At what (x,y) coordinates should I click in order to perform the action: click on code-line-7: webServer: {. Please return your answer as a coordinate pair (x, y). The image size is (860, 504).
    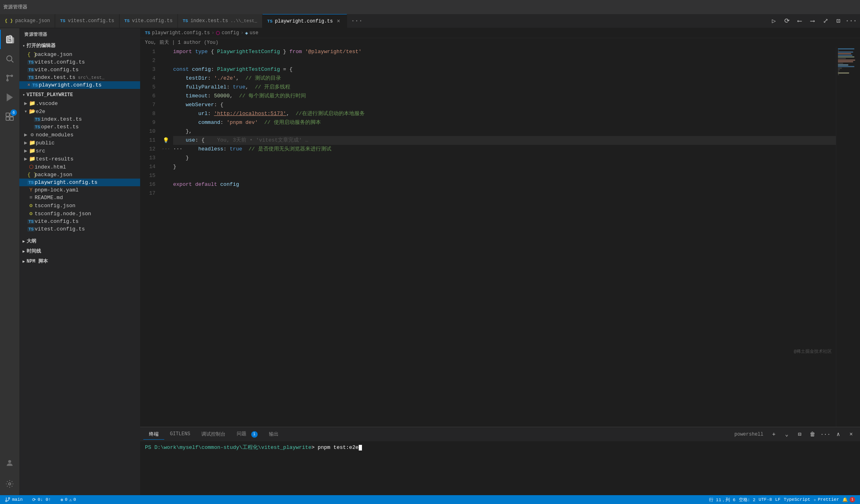
    Looking at the image, I should click on (504, 105).